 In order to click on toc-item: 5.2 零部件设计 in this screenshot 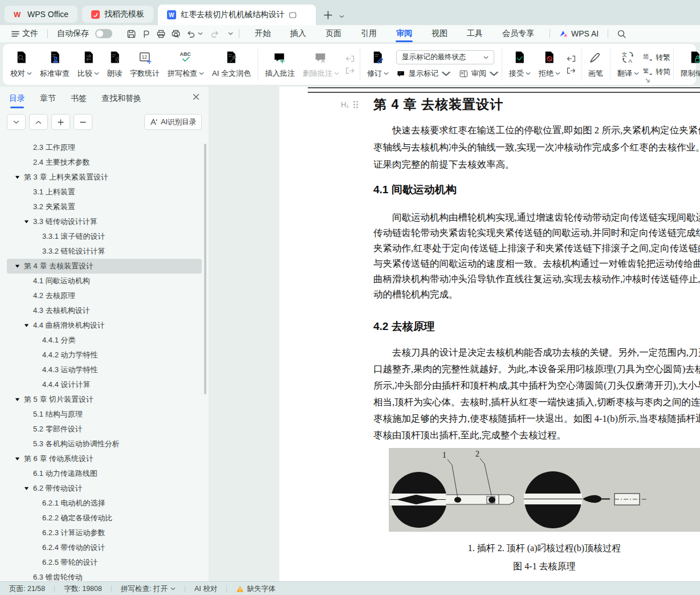, I will do `click(104, 429)`.